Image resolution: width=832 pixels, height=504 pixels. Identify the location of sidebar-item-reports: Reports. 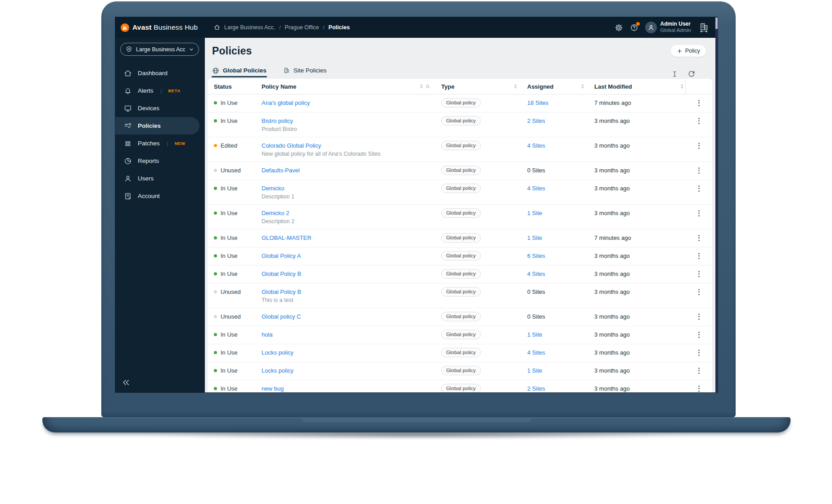
(160, 161).